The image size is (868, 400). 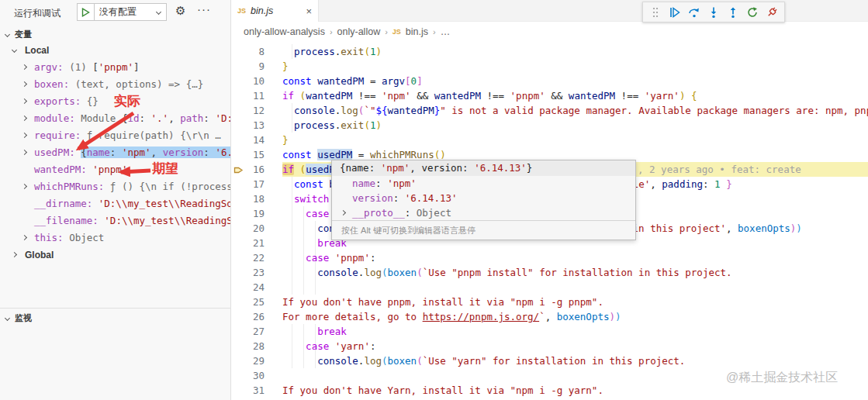 I want to click on code-line-22: 22 case 'pnpm':, so click(x=549, y=257).